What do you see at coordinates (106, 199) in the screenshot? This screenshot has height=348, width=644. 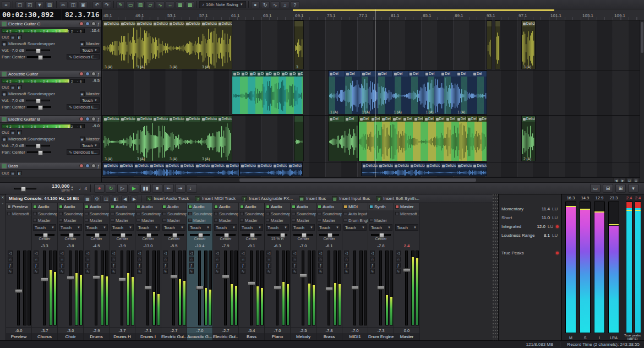 I see `downmix-icon: ◫` at bounding box center [106, 199].